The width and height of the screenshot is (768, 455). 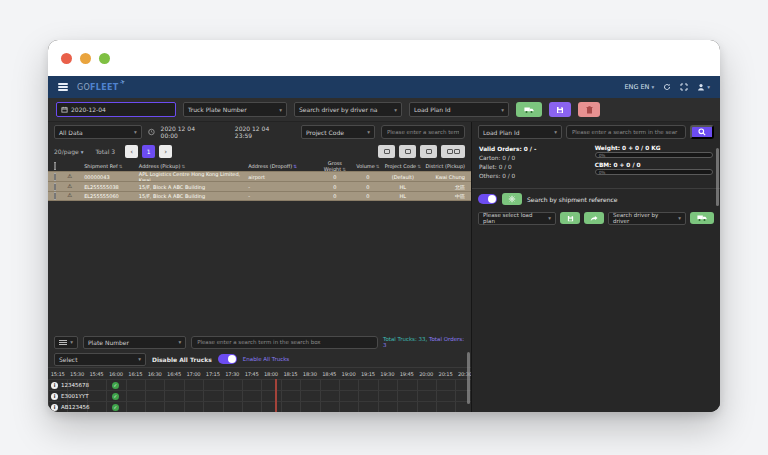 I want to click on dispatch-truck-button, so click(x=529, y=110).